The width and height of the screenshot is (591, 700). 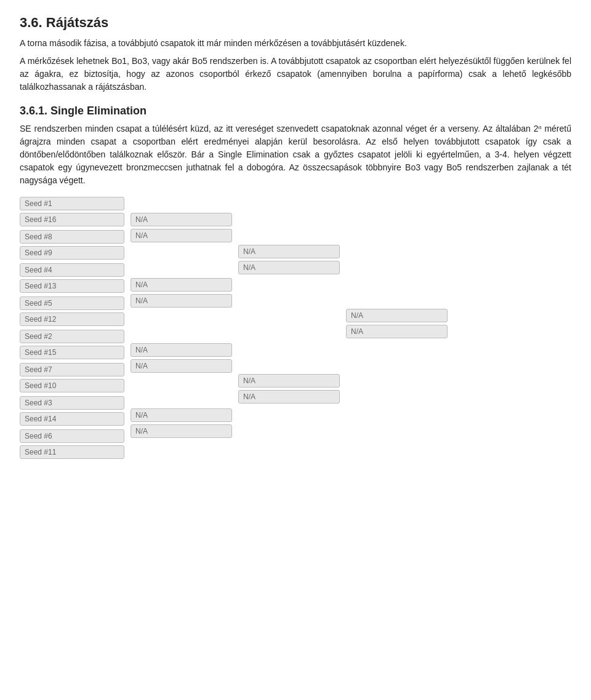 I want to click on seed-slot: Seed #8, so click(x=72, y=237).